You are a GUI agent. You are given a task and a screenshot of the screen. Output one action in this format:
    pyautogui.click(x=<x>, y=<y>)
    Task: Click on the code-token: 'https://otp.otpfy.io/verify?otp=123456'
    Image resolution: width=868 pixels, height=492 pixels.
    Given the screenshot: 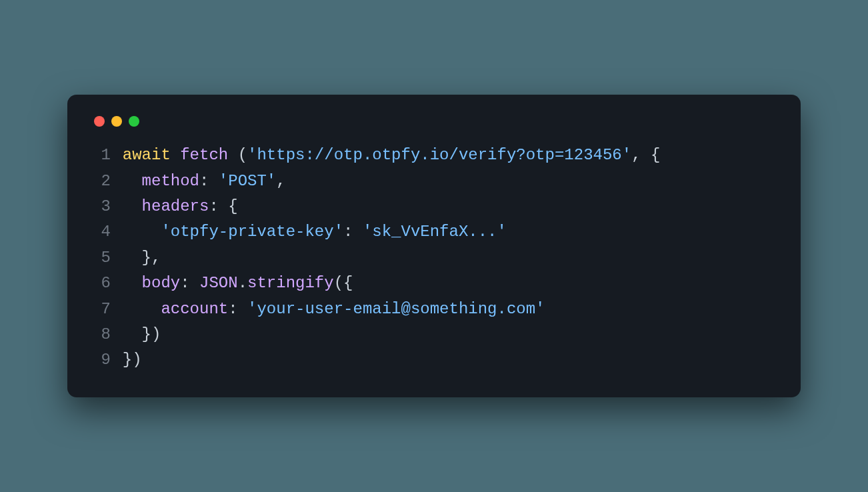 What is the action you would take?
    pyautogui.click(x=439, y=155)
    